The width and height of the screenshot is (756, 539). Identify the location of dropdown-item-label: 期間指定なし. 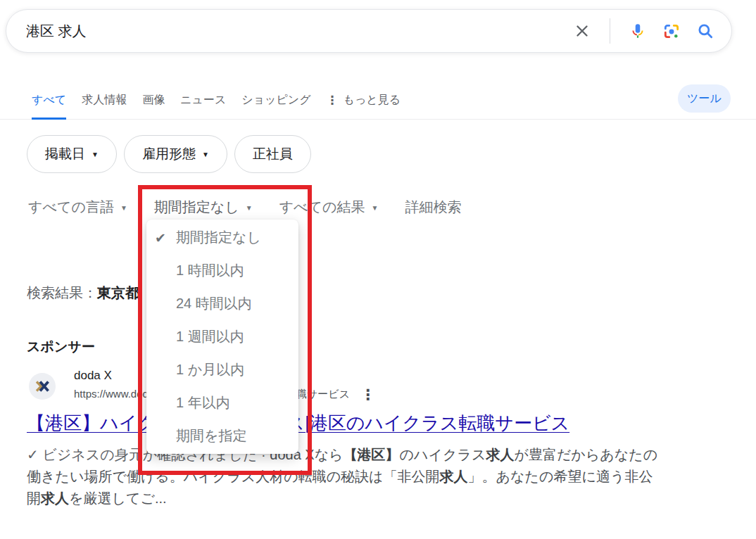
(218, 238).